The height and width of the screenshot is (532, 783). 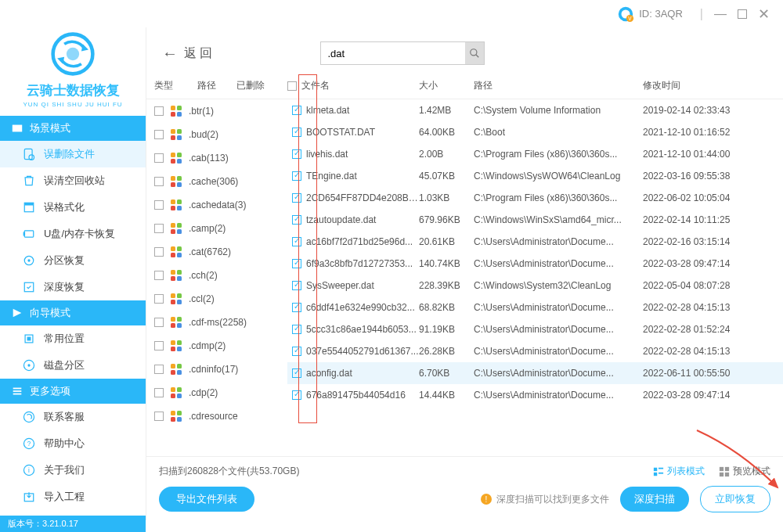 What do you see at coordinates (679, 471) in the screenshot?
I see `list-mode-button: 列表模式` at bounding box center [679, 471].